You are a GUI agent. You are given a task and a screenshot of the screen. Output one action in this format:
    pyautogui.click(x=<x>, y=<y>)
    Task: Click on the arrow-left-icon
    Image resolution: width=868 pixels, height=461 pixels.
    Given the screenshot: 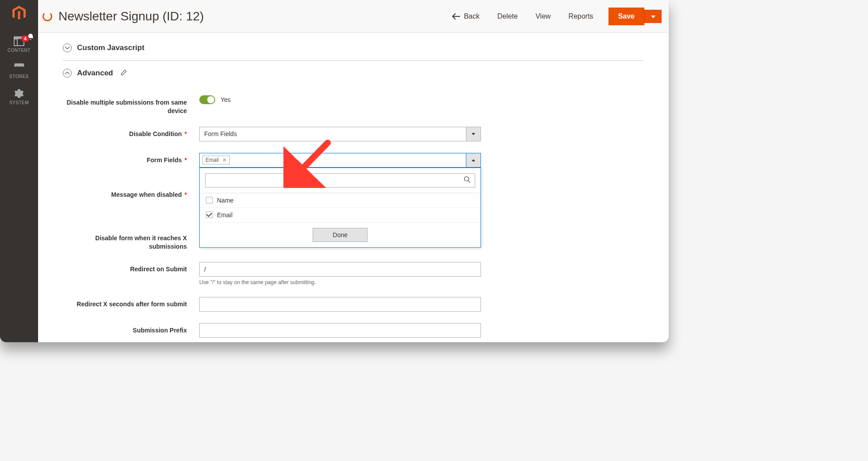 What is the action you would take?
    pyautogui.click(x=456, y=16)
    